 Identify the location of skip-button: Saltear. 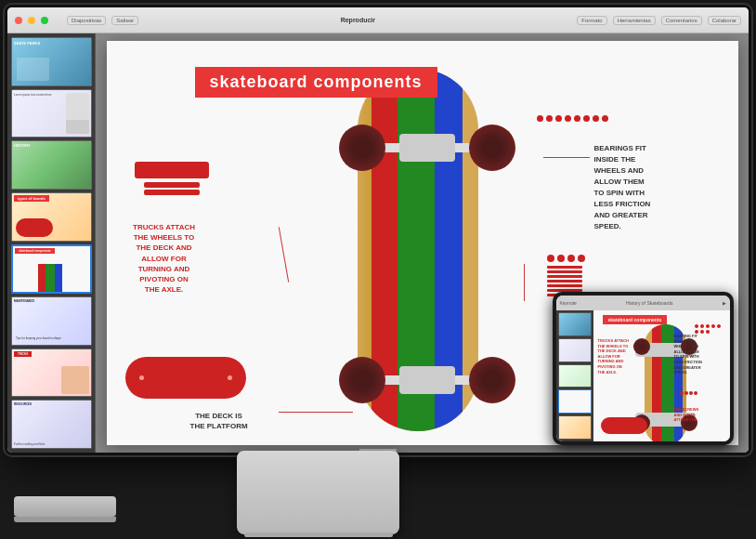
(124, 20).